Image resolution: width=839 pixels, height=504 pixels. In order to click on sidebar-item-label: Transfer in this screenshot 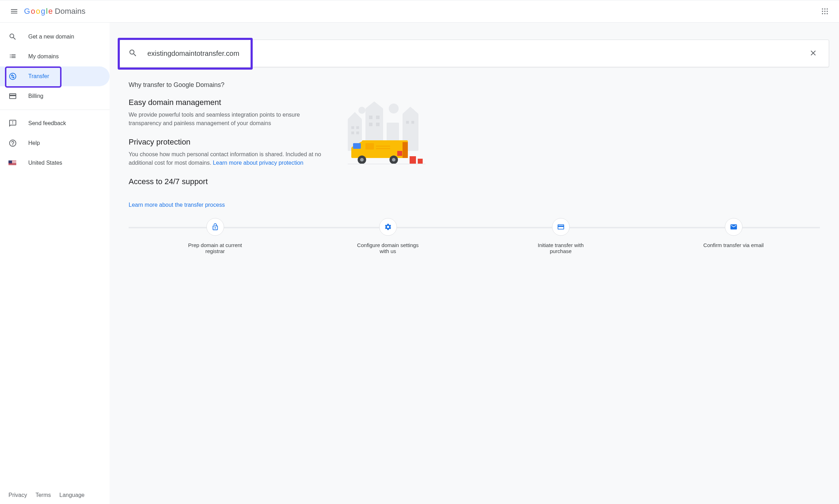, I will do `click(39, 76)`.